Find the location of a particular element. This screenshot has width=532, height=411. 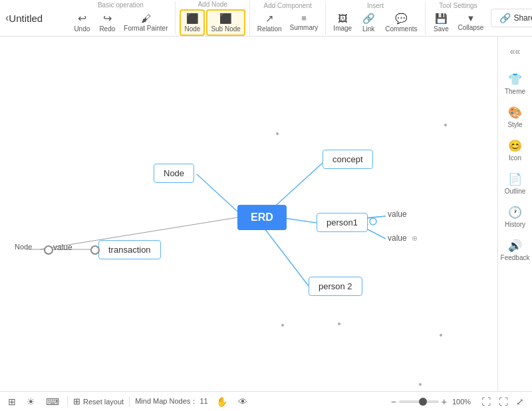

relation-button: ↗ Relation is located at coordinates (270, 23).